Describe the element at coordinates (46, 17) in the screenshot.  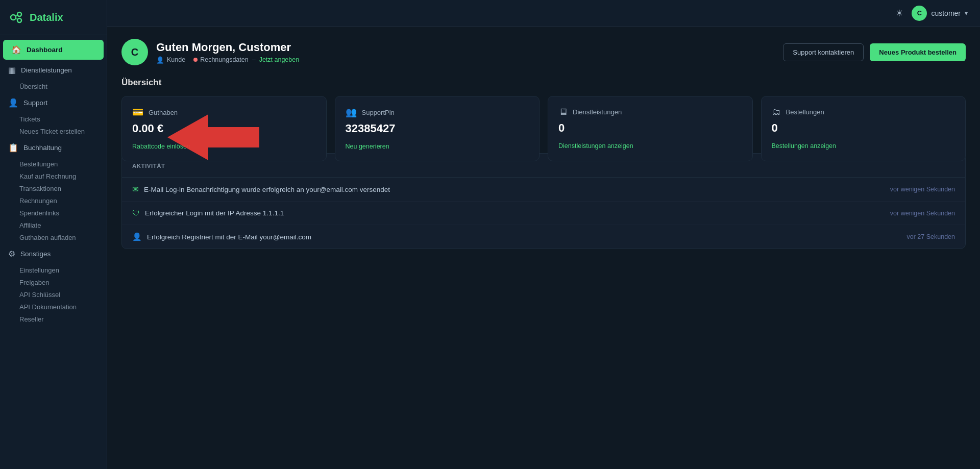
I see `logo-text: Datalix` at that location.